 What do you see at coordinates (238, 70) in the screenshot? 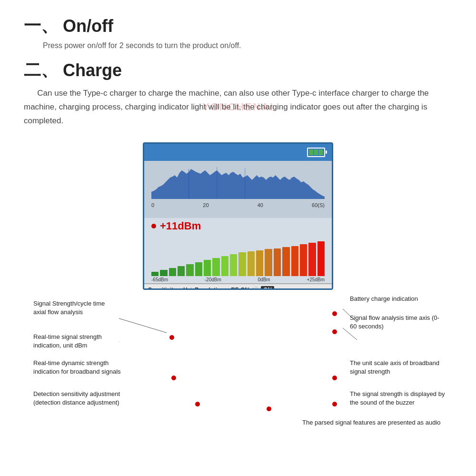
I see `section2-title-row: 二、 Charge` at bounding box center [238, 70].